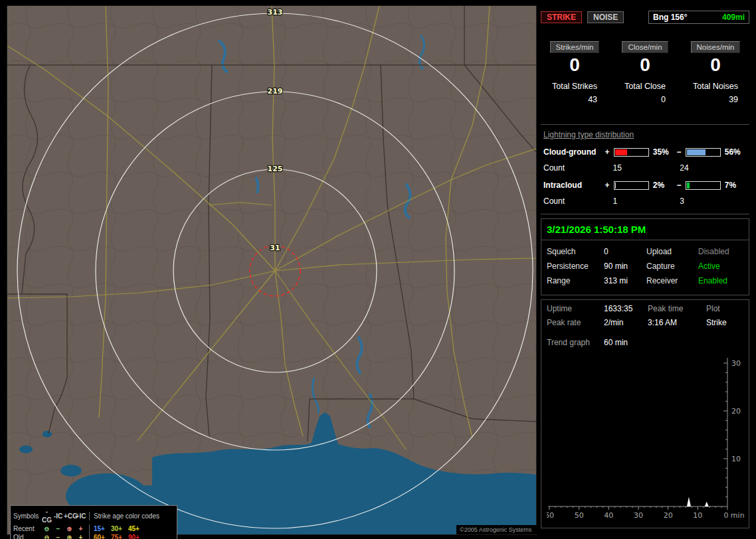 The image size is (756, 539). I want to click on ic-positive-count: 1, so click(646, 201).